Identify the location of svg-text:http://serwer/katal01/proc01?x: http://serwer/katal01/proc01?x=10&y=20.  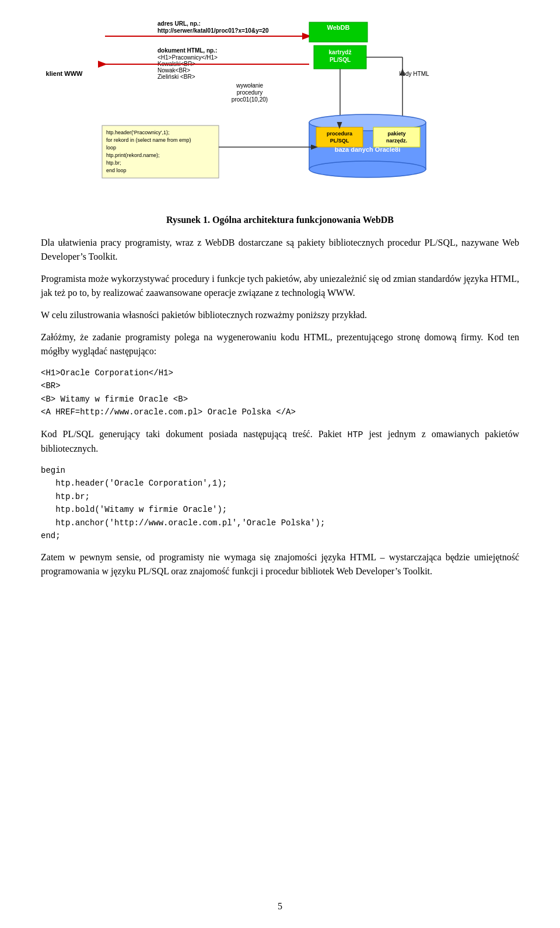
(214, 30).